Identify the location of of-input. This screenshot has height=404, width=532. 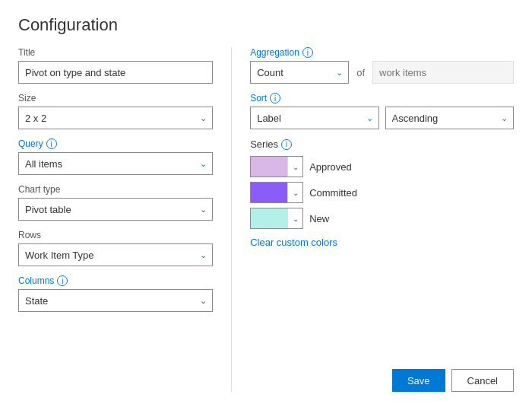
(443, 72).